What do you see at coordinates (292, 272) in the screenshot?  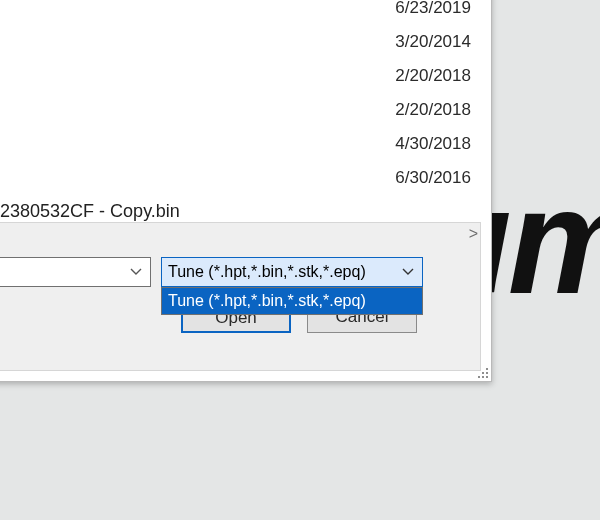 I see `file-type-filter-combo: Tune (*.hpt,*.bin,*.stk,*.epq)` at bounding box center [292, 272].